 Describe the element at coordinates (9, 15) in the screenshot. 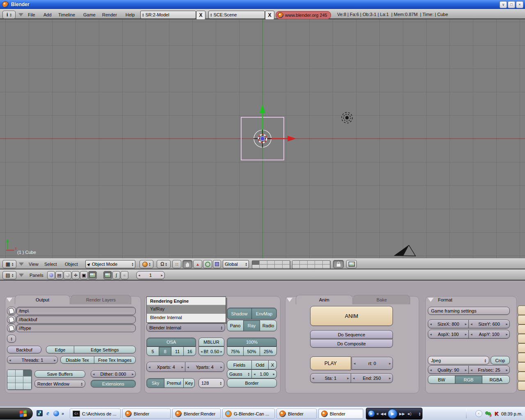

I see `window-type-button: i ▴▾` at that location.